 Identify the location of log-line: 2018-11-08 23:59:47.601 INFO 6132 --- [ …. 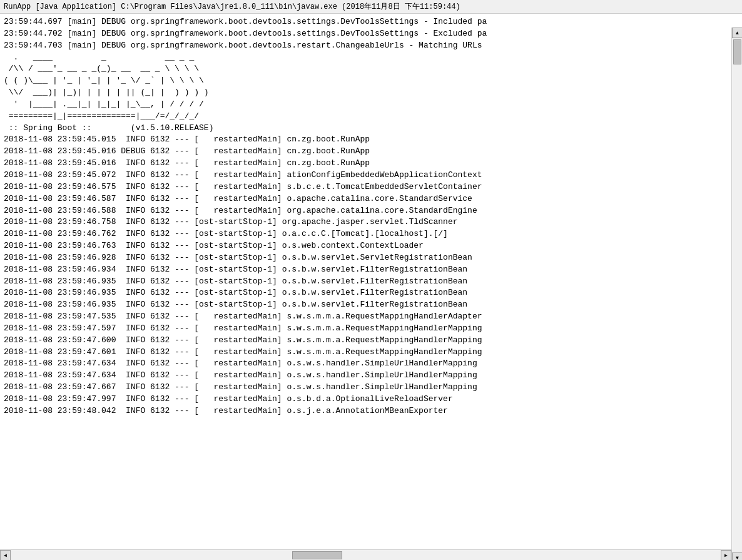
(371, 353).